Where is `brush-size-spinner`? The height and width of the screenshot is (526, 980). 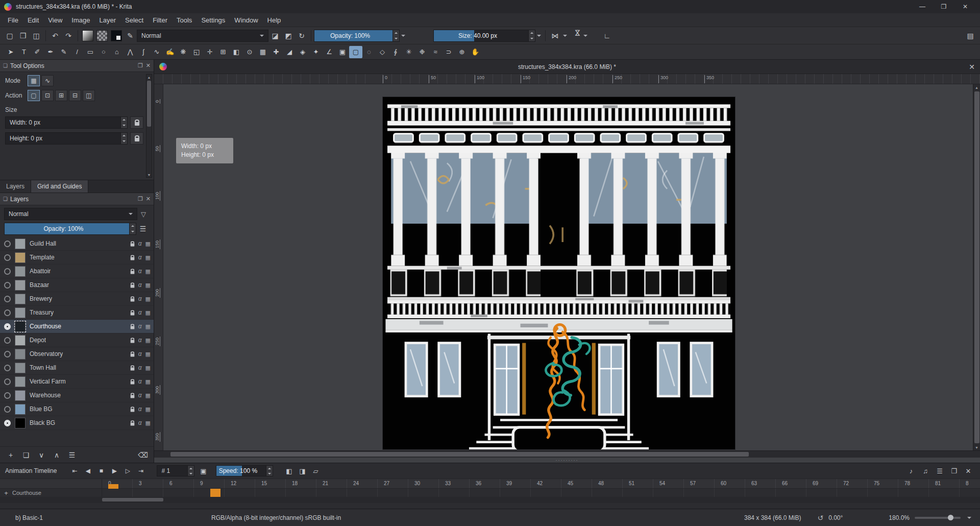
brush-size-spinner is located at coordinates (532, 36).